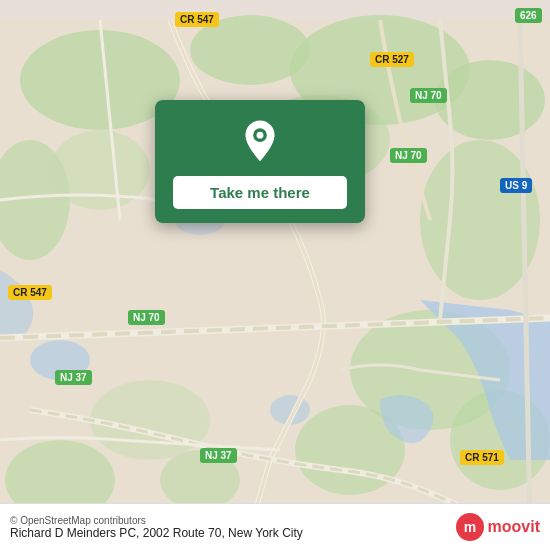  I want to click on road-label-us9: US 9, so click(516, 186).